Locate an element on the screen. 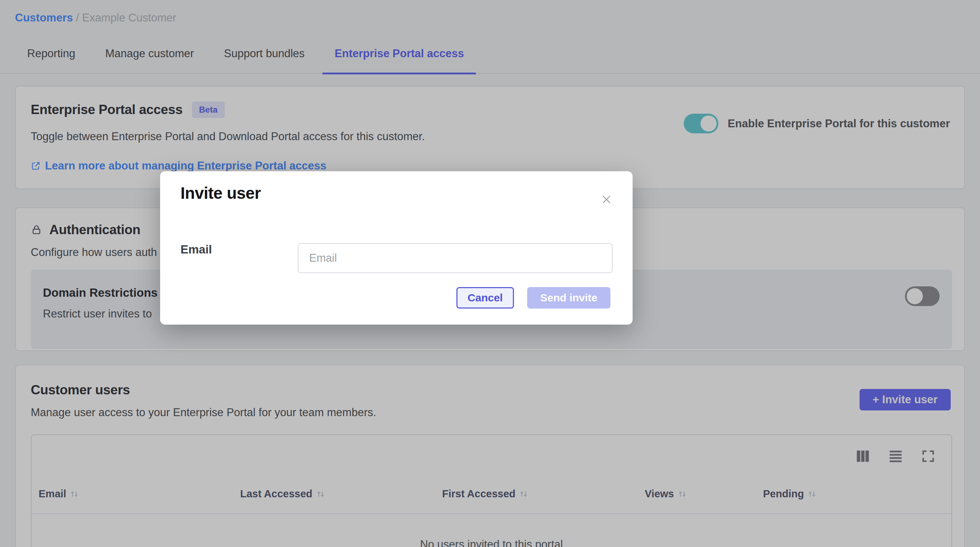 The height and width of the screenshot is (547, 980). close-icon is located at coordinates (606, 199).